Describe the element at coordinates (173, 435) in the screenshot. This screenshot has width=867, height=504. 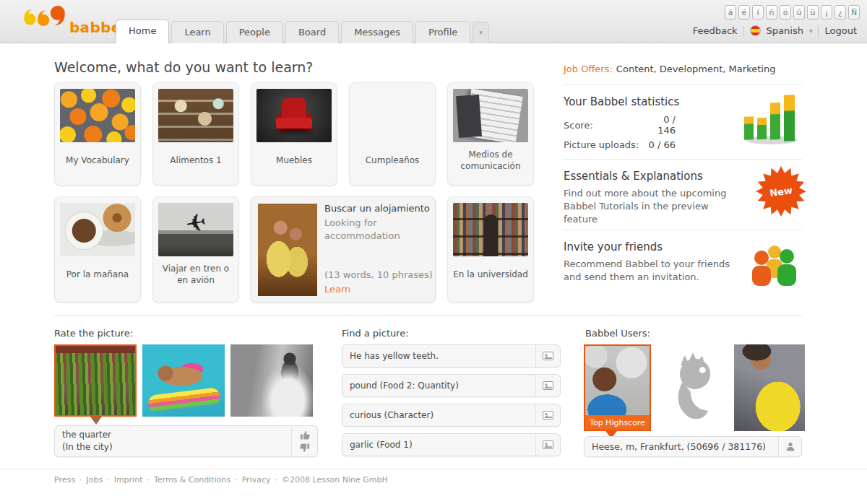
I see `rate-caption-line1: the quarter` at that location.